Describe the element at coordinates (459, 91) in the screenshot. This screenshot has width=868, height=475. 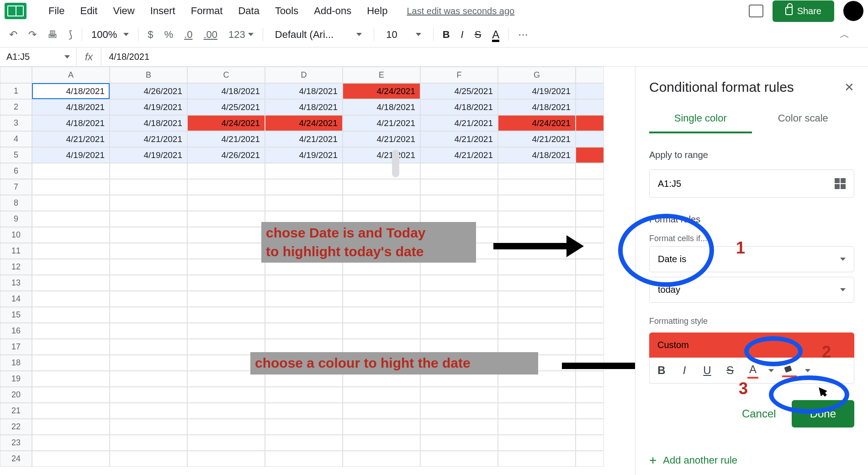
I see `cell: 4/25/2021` at that location.